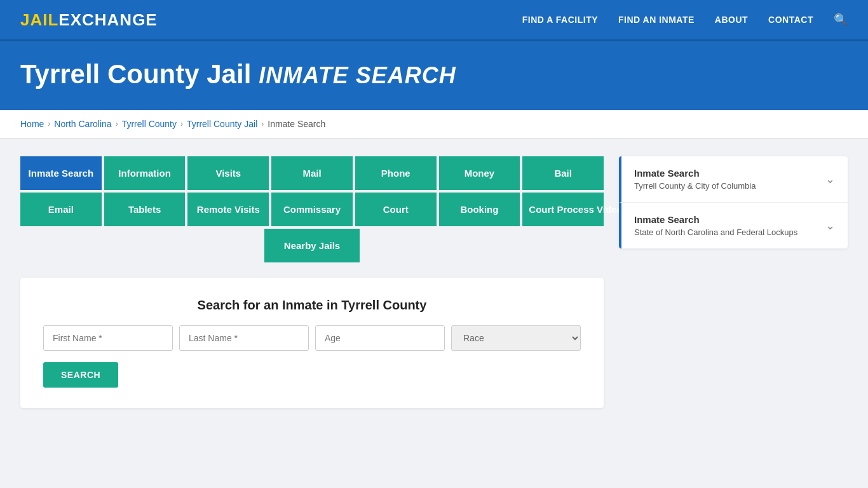 This screenshot has height=488, width=868. What do you see at coordinates (228, 210) in the screenshot?
I see `btn-remote-visits: Remote Visits` at bounding box center [228, 210].